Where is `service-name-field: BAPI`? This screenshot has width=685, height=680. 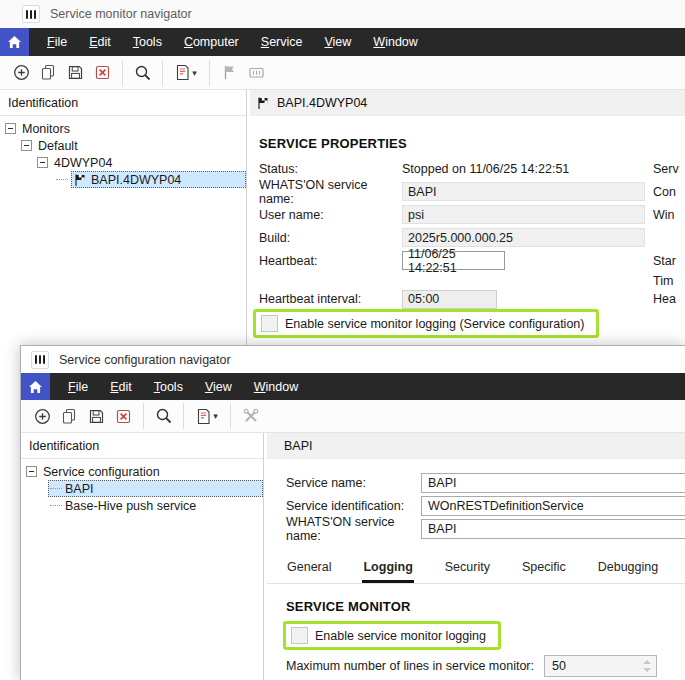 service-name-field: BAPI is located at coordinates (553, 483).